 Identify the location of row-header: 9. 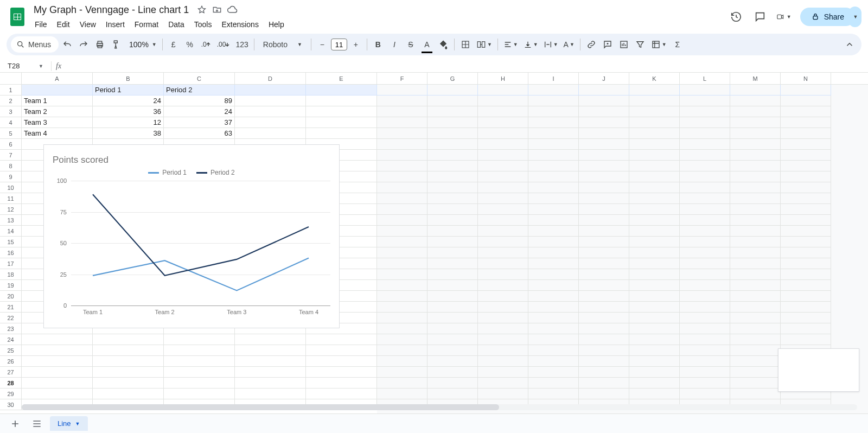
(11, 177).